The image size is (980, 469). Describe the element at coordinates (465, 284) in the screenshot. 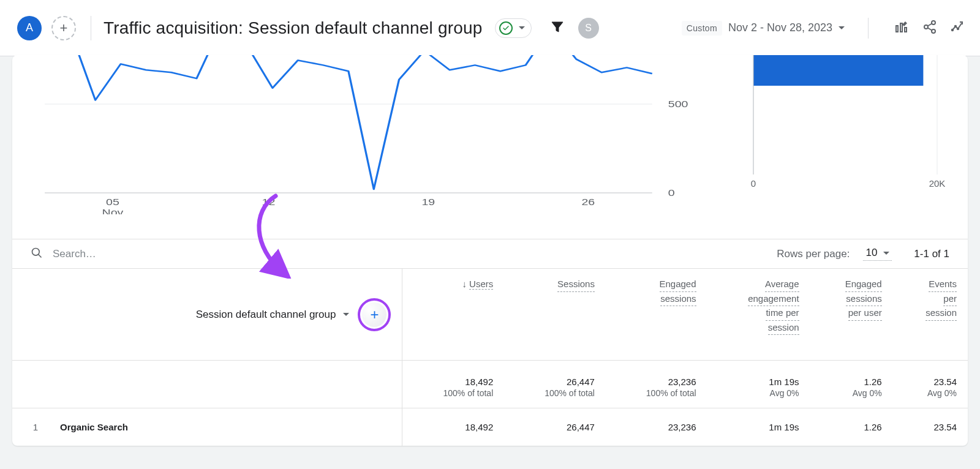

I see `sort-desc-icon: ↓` at that location.